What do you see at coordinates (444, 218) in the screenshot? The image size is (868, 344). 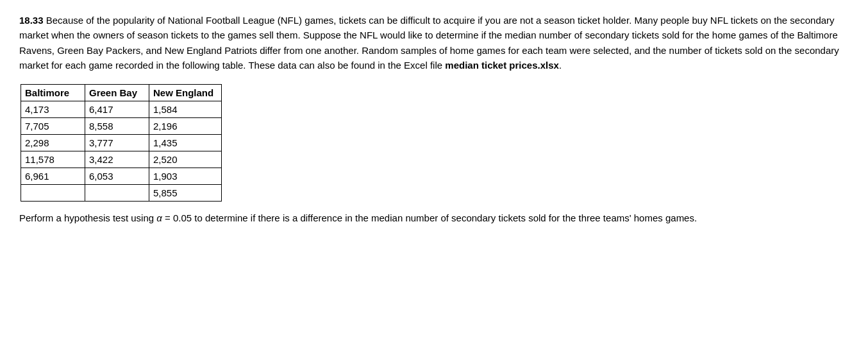 I see `hypothesis-text-2: to determine if there is a difference in…` at bounding box center [444, 218].